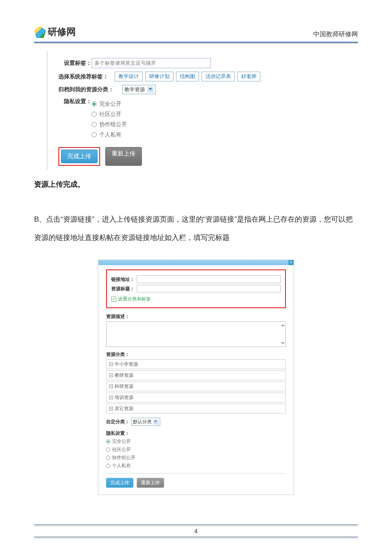 The height and width of the screenshot is (555, 392). Describe the element at coordinates (139, 90) in the screenshot. I see `archive-select: 教学资源` at that location.